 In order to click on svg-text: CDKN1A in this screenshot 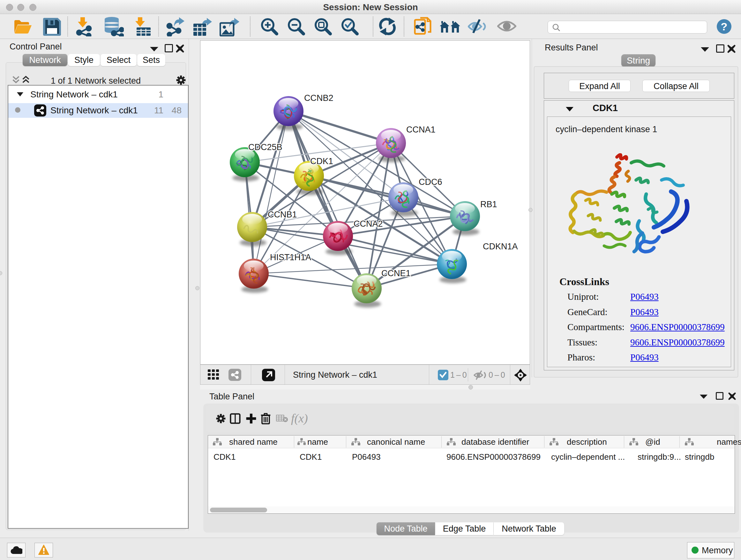, I will do `click(500, 247)`.